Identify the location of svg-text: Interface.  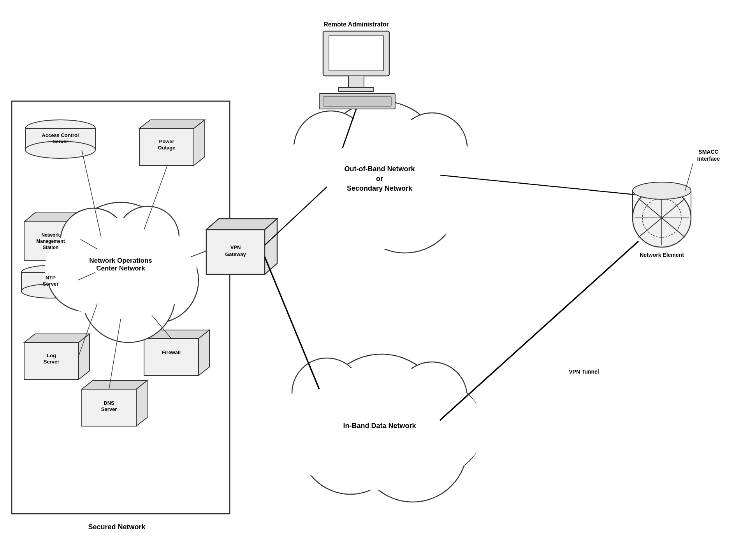
(709, 159).